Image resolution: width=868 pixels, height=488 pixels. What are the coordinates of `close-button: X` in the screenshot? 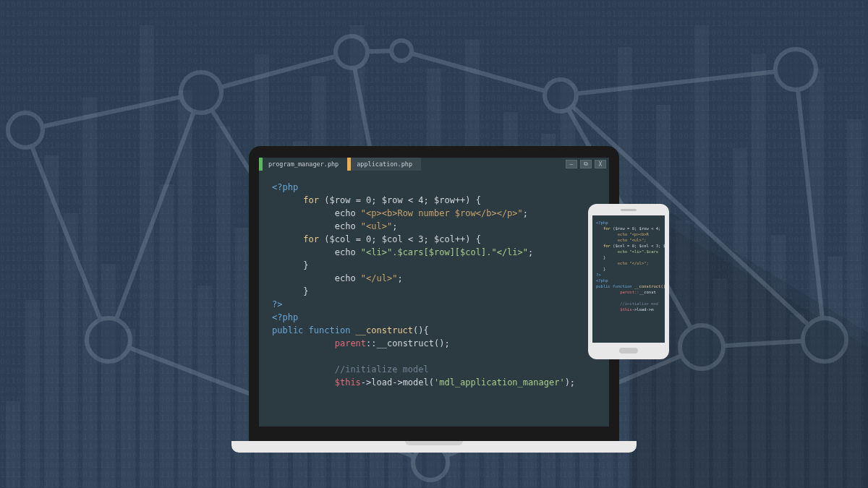 It's located at (600, 164).